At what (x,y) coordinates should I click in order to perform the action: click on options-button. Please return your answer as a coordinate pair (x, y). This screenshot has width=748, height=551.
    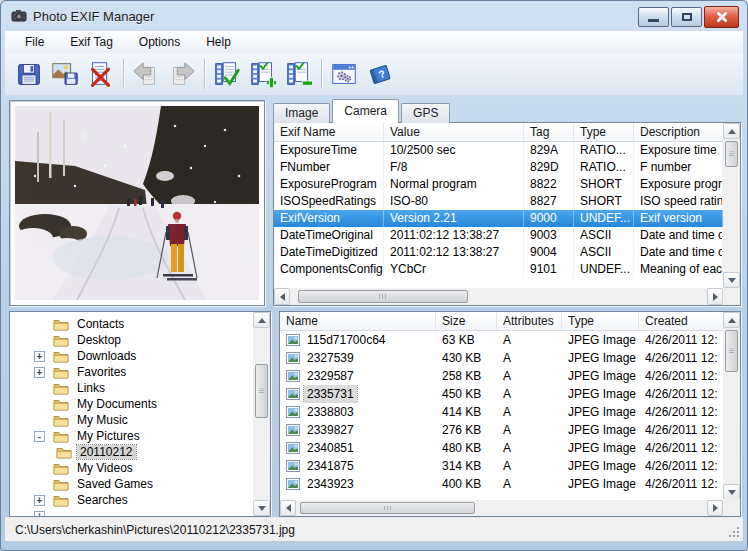
    Looking at the image, I should click on (344, 74).